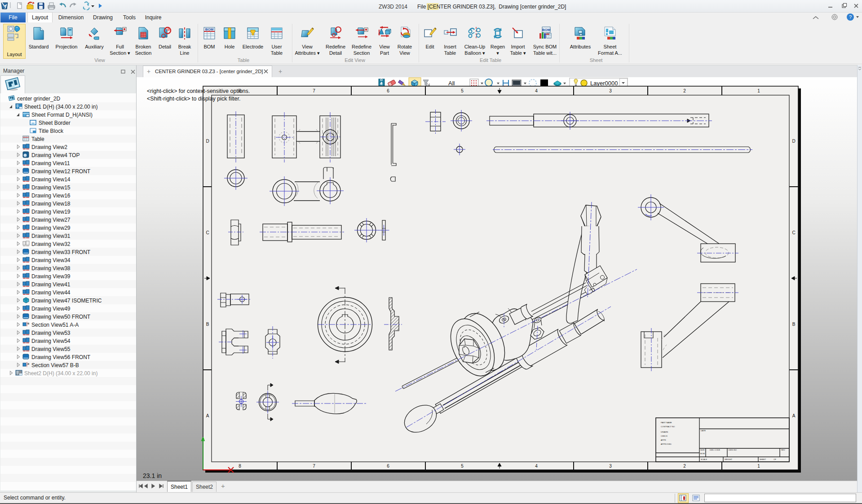 This screenshot has width=862, height=504. Describe the element at coordinates (666, 444) in the screenshot. I see `svg-text: APPROVED` at that location.